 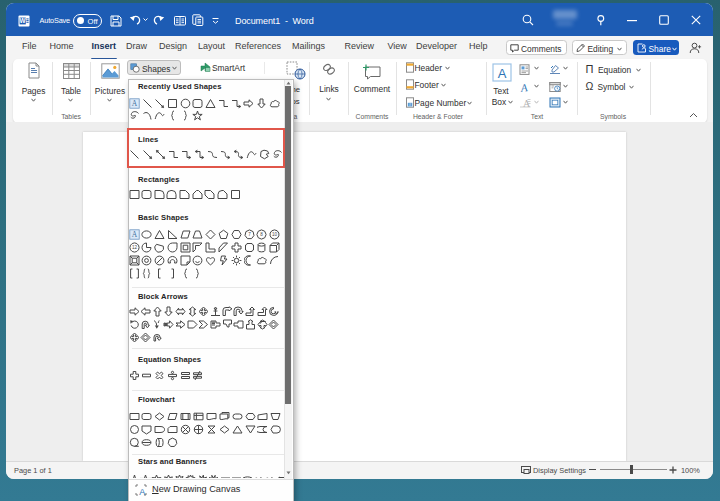 What do you see at coordinates (250, 234) in the screenshot?
I see `svg-text: 7` at bounding box center [250, 234].